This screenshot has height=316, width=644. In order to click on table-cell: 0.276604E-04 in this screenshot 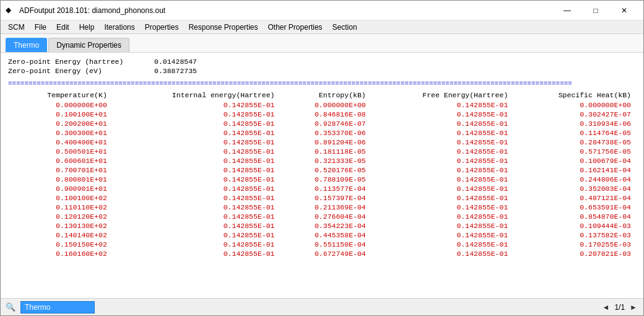, I will do `click(326, 217)`.